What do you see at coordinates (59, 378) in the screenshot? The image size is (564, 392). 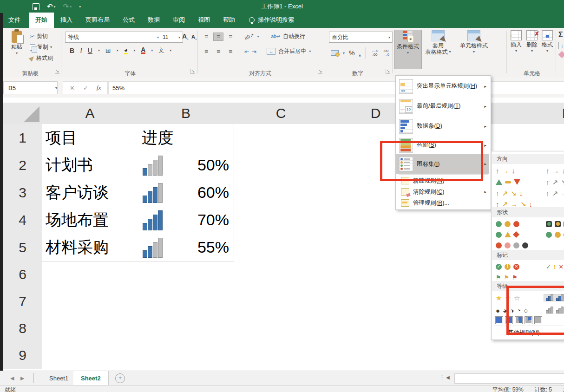 I see `sheet-tab-sheet1: Sheet1` at bounding box center [59, 378].